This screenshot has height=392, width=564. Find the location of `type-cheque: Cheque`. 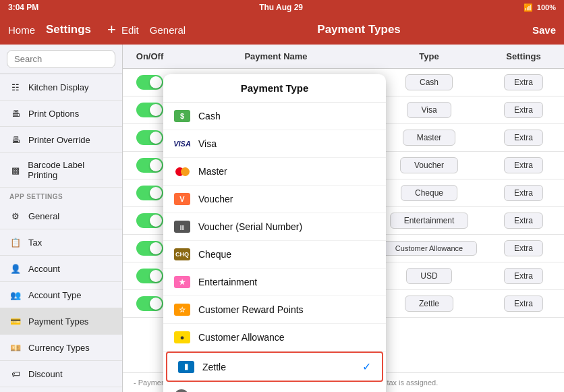

type-cheque: Cheque is located at coordinates (429, 193).